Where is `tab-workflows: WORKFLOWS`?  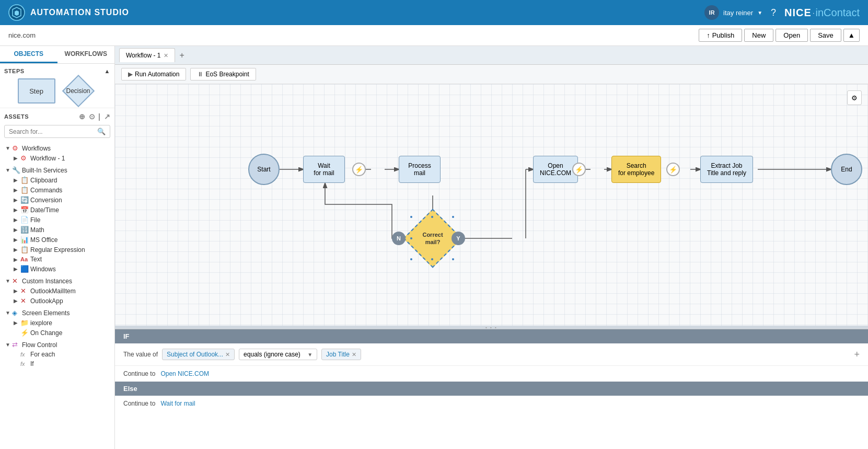
tab-workflows: WORKFLOWS is located at coordinates (86, 54).